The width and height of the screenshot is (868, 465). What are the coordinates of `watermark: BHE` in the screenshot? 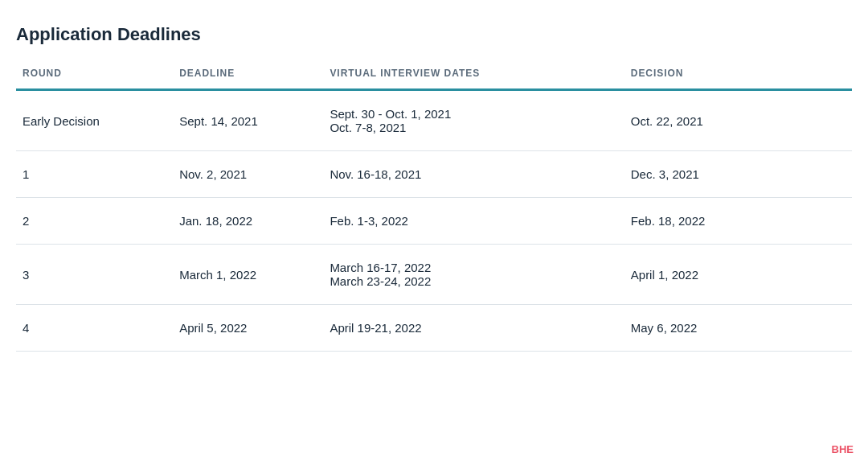 It's located at (842, 449).